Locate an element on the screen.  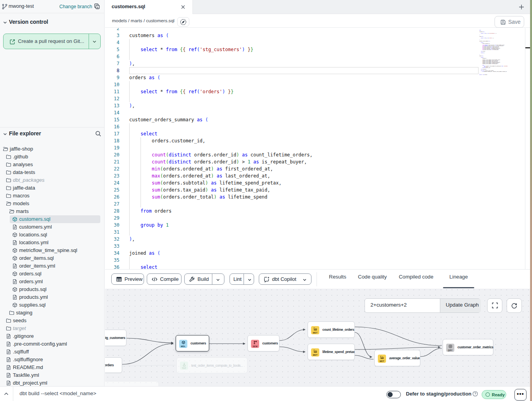
line-number: 36 is located at coordinates (112, 266).